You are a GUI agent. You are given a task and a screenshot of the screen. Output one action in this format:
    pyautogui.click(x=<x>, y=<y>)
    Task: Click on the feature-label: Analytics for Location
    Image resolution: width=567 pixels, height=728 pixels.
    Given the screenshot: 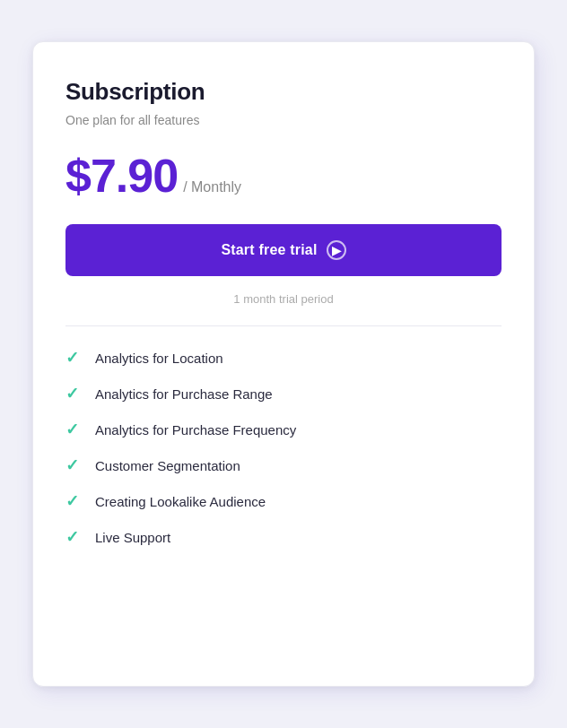 What is the action you would take?
    pyautogui.click(x=160, y=359)
    